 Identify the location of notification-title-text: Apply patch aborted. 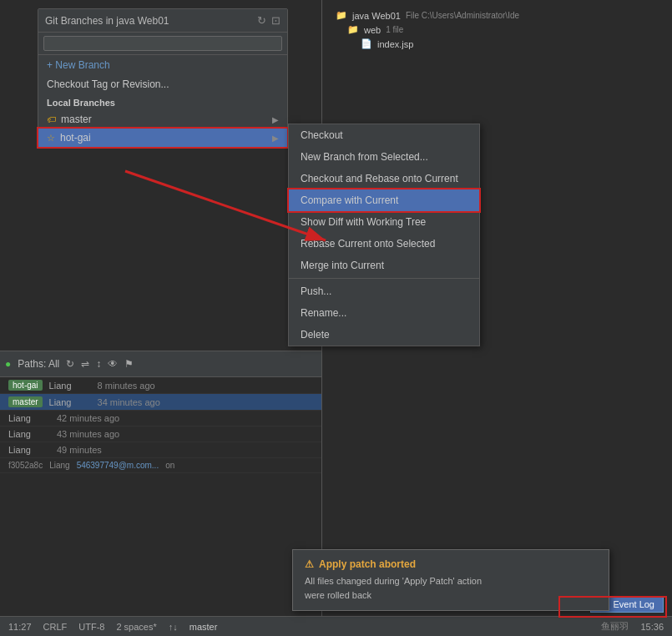
(367, 564).